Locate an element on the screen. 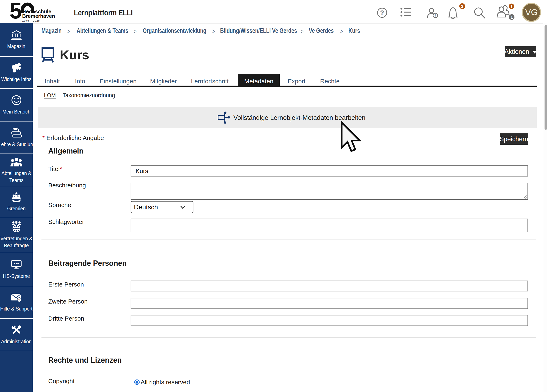 The height and width of the screenshot is (392, 547). svg-text: 1975 – 2025 is located at coordinates (31, 21).